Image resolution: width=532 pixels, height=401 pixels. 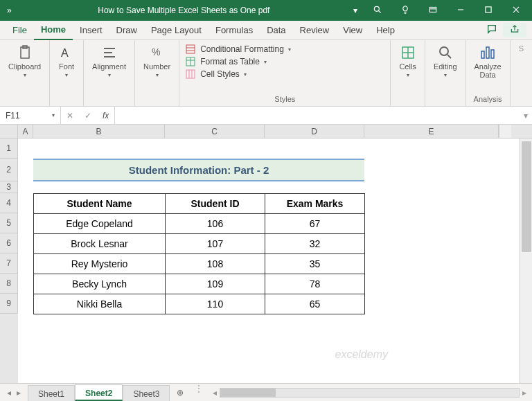 I want to click on formula-bar: F11 ▾ ✕ ✓ fx ▾, so click(x=266, y=116).